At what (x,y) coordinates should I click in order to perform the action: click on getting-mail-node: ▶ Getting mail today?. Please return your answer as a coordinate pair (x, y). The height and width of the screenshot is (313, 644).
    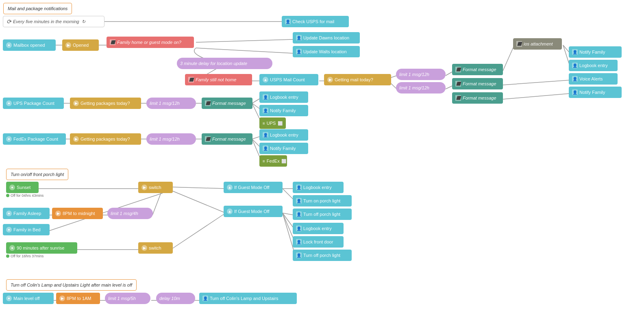
    Looking at the image, I should click on (358, 80).